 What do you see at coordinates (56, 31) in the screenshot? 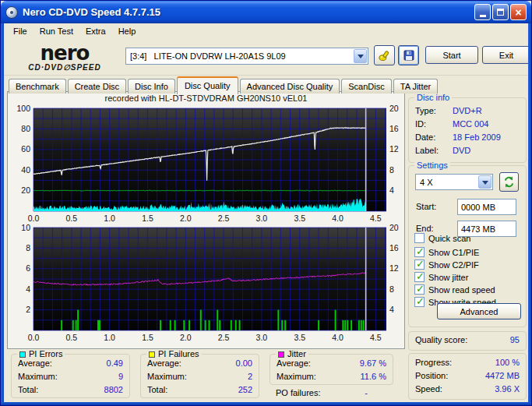
I see `menu-run-test: Run Test` at bounding box center [56, 31].